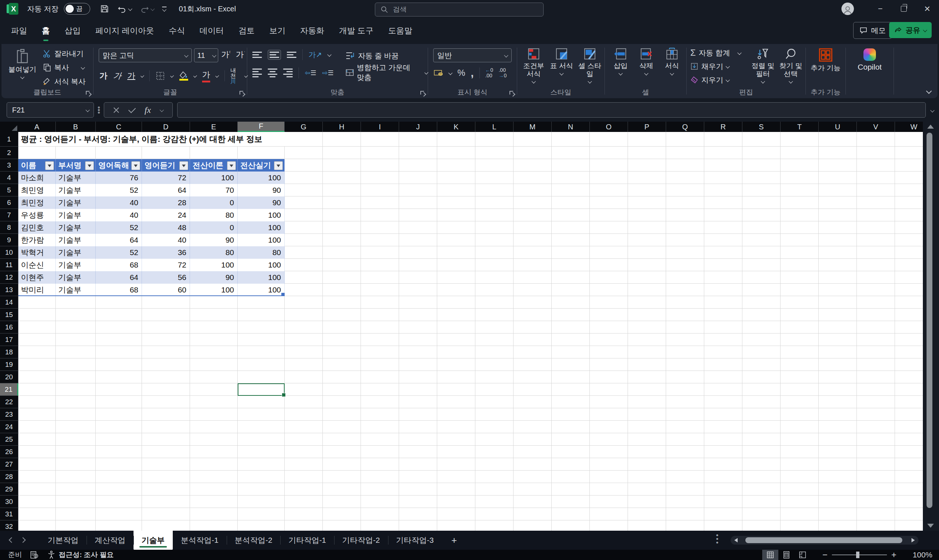  I want to click on row-header-31: 31, so click(9, 514).